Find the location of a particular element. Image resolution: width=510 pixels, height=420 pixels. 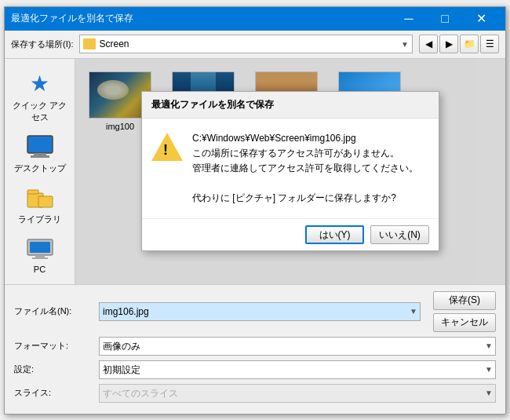

settings-select: 初期設定 is located at coordinates (297, 370).